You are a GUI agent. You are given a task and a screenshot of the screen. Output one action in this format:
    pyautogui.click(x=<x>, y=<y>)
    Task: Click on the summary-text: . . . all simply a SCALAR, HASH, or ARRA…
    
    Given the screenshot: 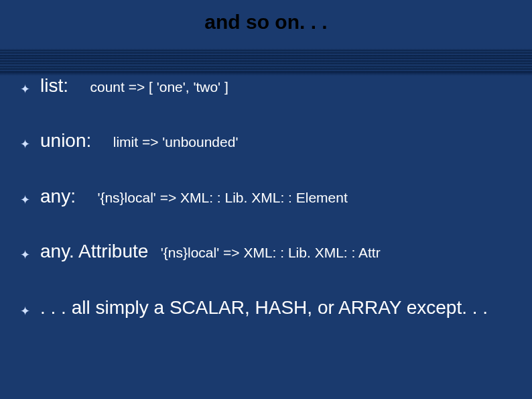 What is the action you would take?
    pyautogui.click(x=264, y=307)
    